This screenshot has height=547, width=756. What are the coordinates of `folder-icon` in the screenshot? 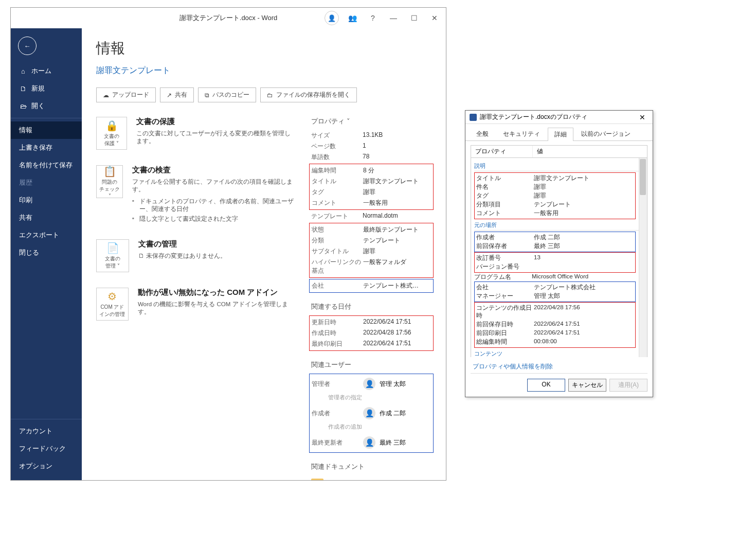 It's located at (317, 480).